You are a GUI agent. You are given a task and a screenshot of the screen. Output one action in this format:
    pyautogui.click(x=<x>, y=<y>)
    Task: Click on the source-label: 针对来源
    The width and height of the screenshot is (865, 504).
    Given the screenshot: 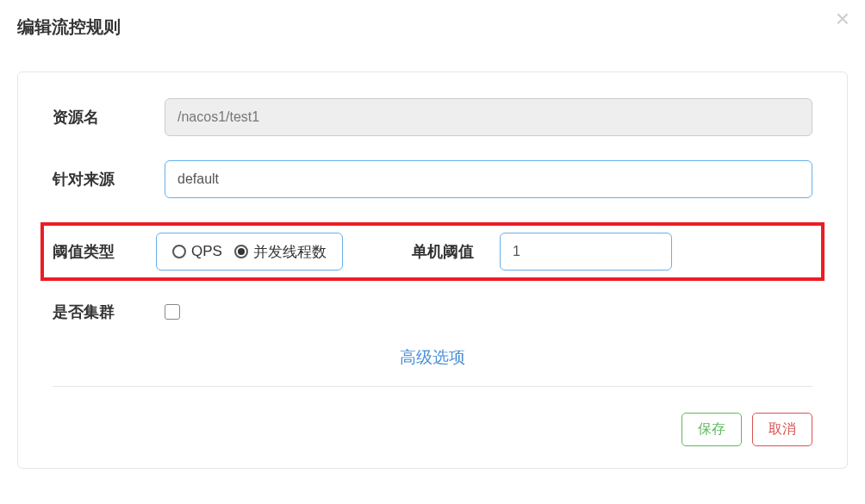 What is the action you would take?
    pyautogui.click(x=109, y=179)
    